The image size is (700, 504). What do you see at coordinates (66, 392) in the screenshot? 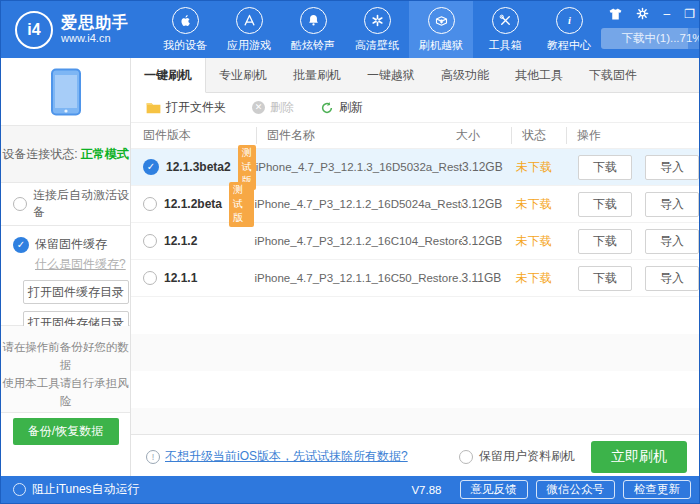
I see `warning-line-2: 使用本工具请自行承担风险` at bounding box center [66, 392].